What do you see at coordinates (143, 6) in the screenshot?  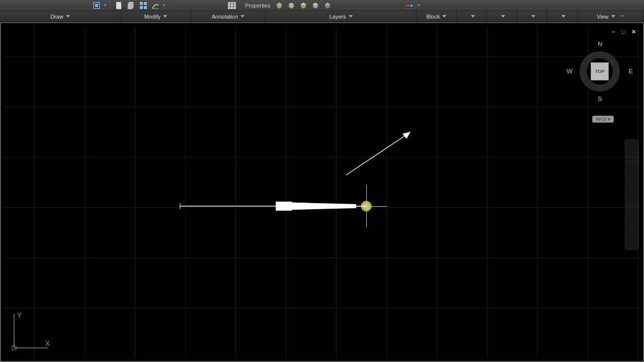 I see `grid-icon` at bounding box center [143, 6].